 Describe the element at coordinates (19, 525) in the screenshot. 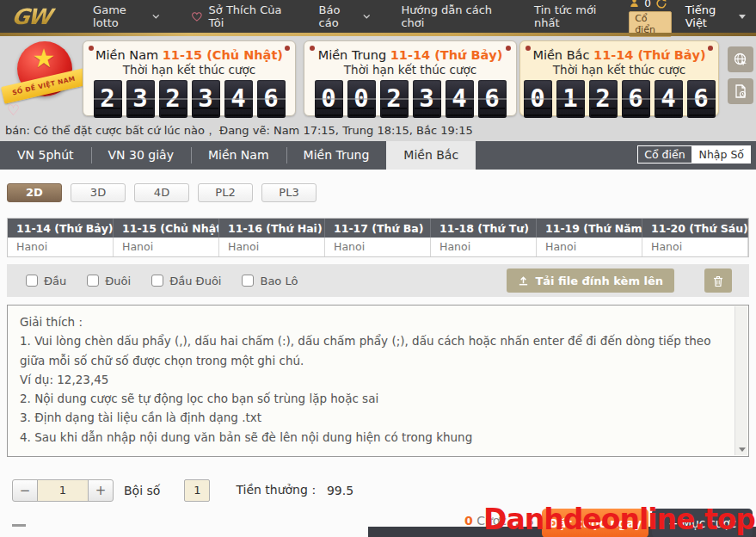

I see `collapsed-dash` at that location.